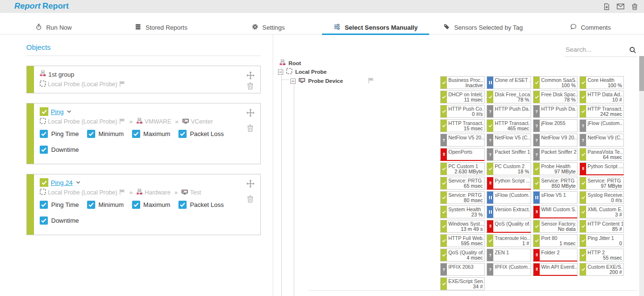  Describe the element at coordinates (602, 269) in the screenshot. I see `sensor-tile: Custom EXE/S...200 #` at that location.